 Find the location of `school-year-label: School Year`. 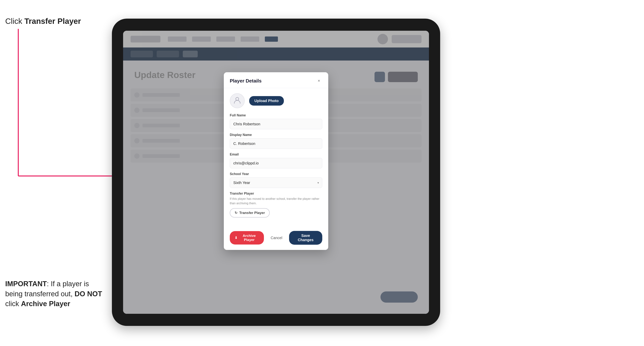

school-year-label: School Year is located at coordinates (276, 174).